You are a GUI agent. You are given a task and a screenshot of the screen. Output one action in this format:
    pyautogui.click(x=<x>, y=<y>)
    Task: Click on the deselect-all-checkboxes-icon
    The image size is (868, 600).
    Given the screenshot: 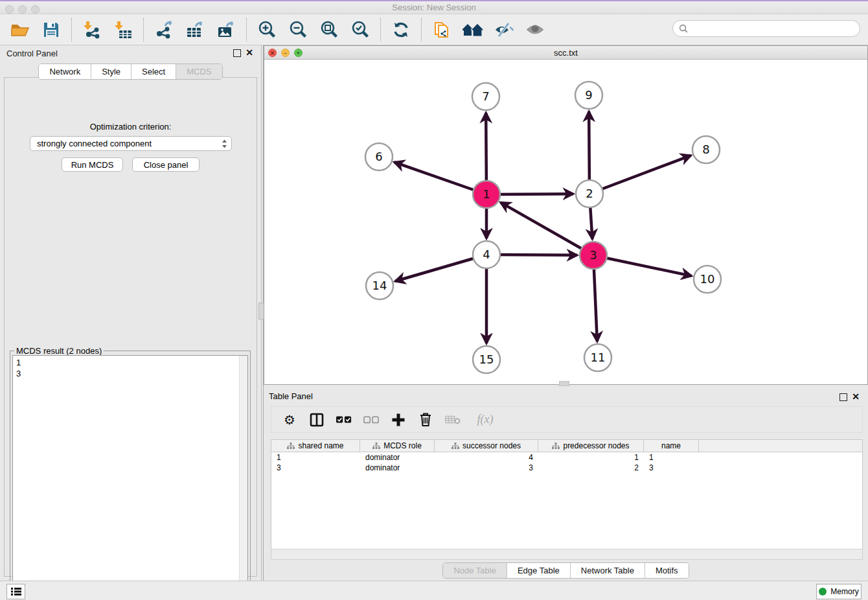 What is the action you would take?
    pyautogui.click(x=371, y=420)
    